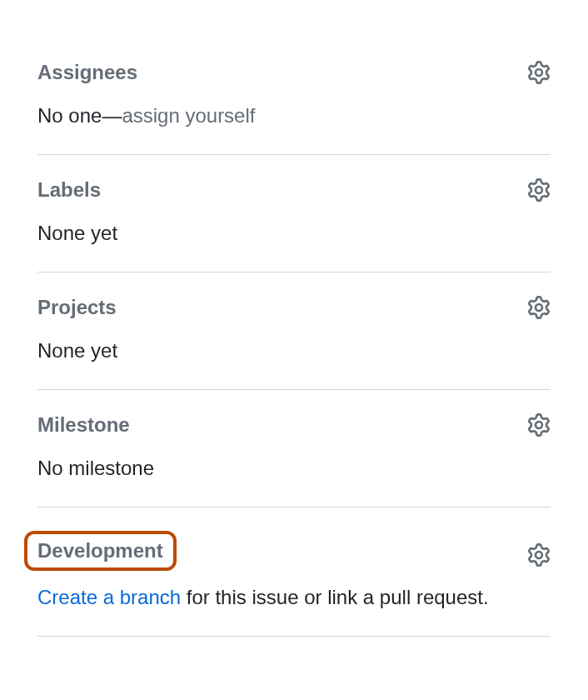 The width and height of the screenshot is (588, 700). Describe the element at coordinates (294, 332) in the screenshot. I see `projects-section: Projects None yet` at that location.